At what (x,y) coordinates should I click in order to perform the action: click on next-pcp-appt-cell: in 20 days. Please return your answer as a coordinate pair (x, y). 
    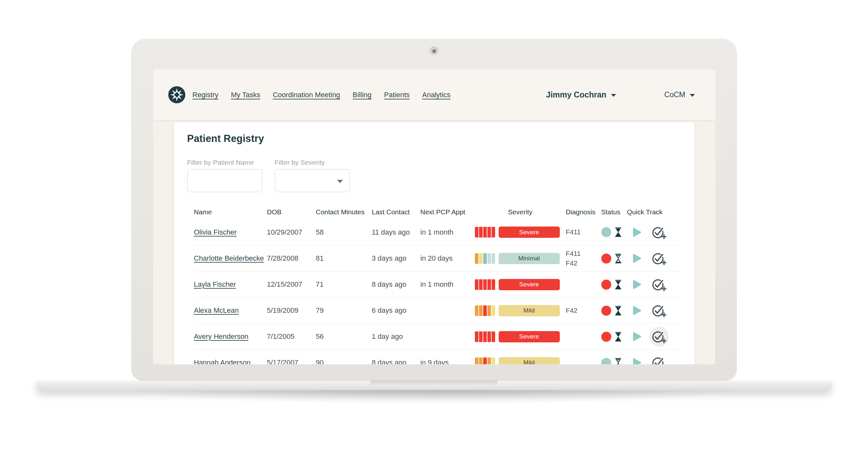
    Looking at the image, I should click on (447, 258).